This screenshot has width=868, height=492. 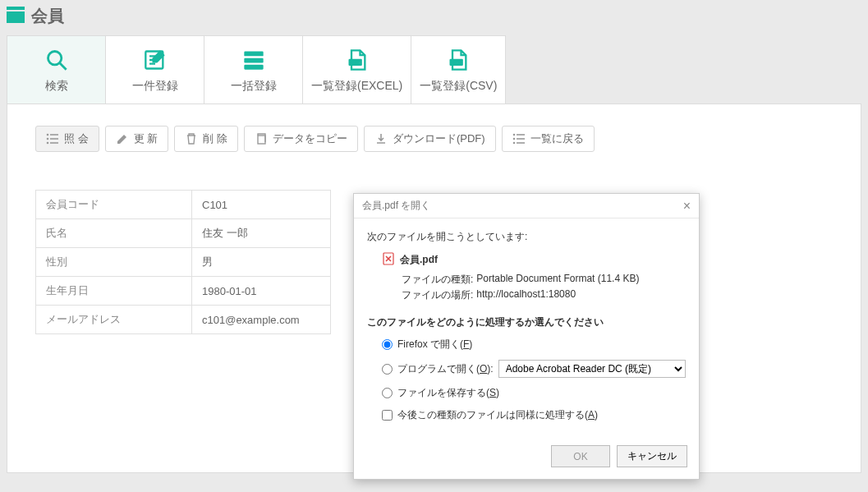 What do you see at coordinates (301, 139) in the screenshot?
I see `copy-data-button: データをコピー` at bounding box center [301, 139].